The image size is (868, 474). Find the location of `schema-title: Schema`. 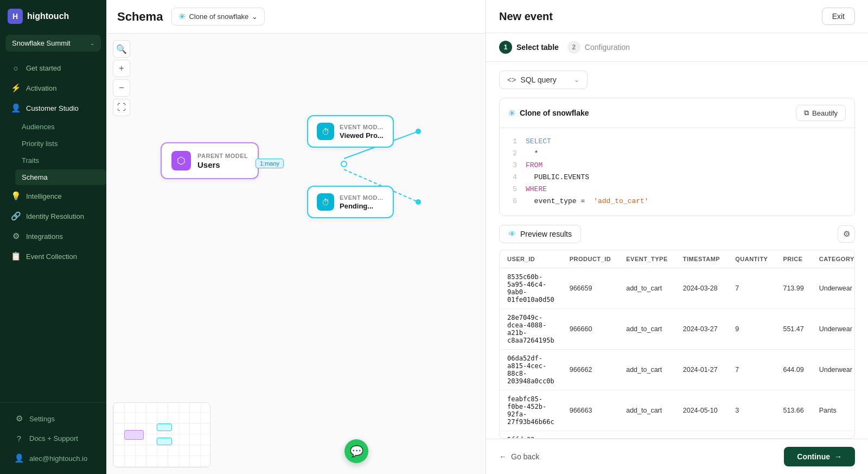

schema-title: Schema is located at coordinates (140, 17).